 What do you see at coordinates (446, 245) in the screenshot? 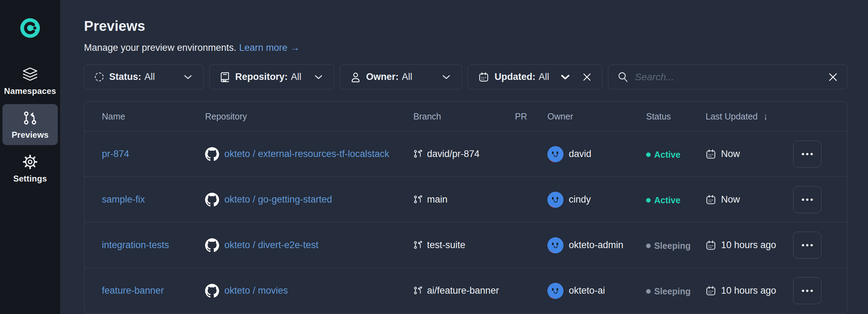
I see `branch-name: test-suite` at bounding box center [446, 245].